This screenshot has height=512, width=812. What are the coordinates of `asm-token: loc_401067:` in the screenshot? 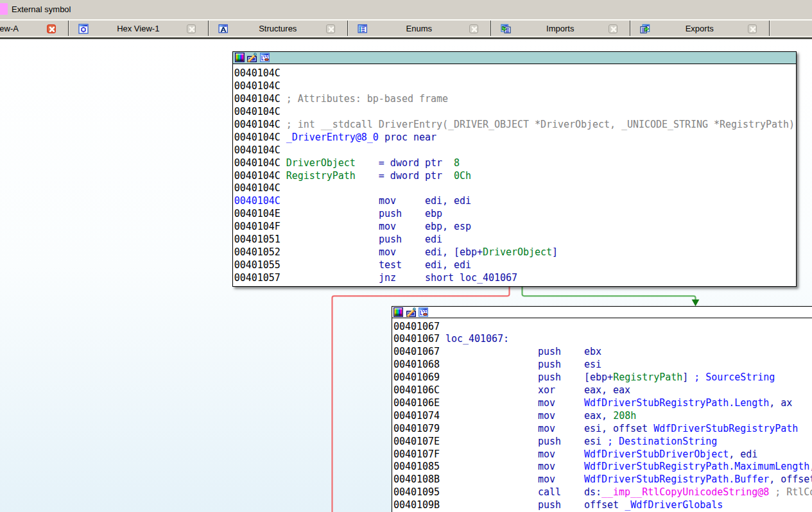 It's located at (478, 339).